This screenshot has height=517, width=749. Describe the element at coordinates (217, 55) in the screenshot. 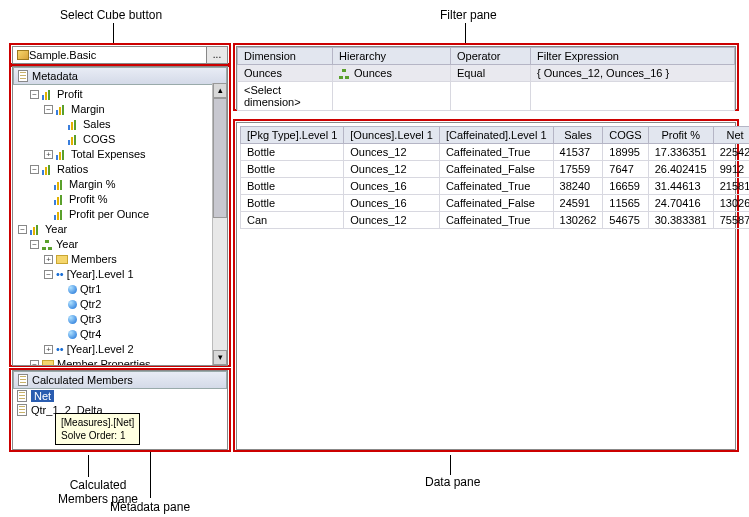

I see `select-cube-button: ...` at that location.